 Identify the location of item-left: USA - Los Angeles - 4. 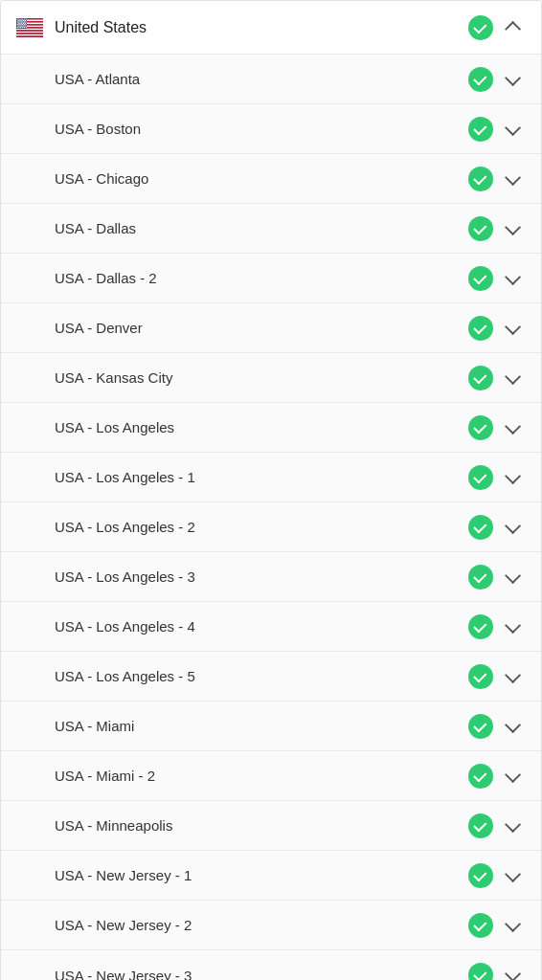
(261, 626).